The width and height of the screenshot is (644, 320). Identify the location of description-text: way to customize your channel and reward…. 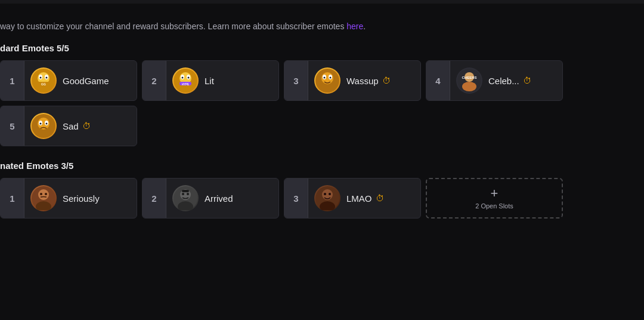
(172, 26).